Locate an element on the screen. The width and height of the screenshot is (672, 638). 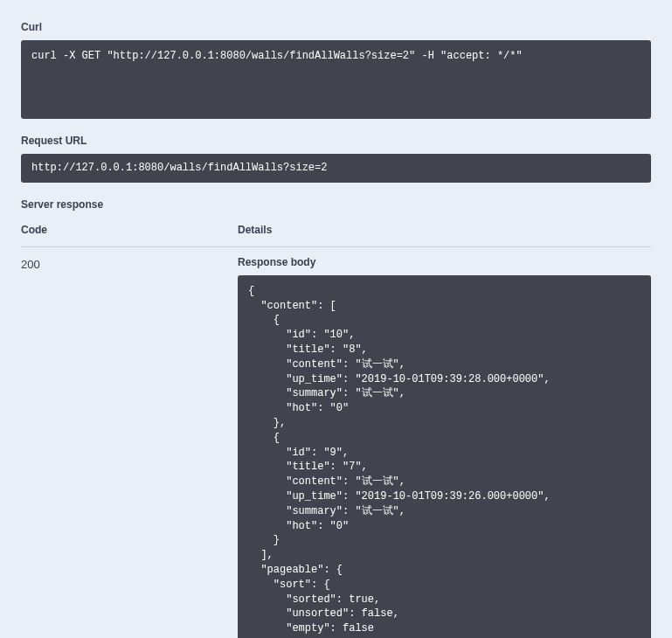
response-body-label: Response body is located at coordinates (444, 262).